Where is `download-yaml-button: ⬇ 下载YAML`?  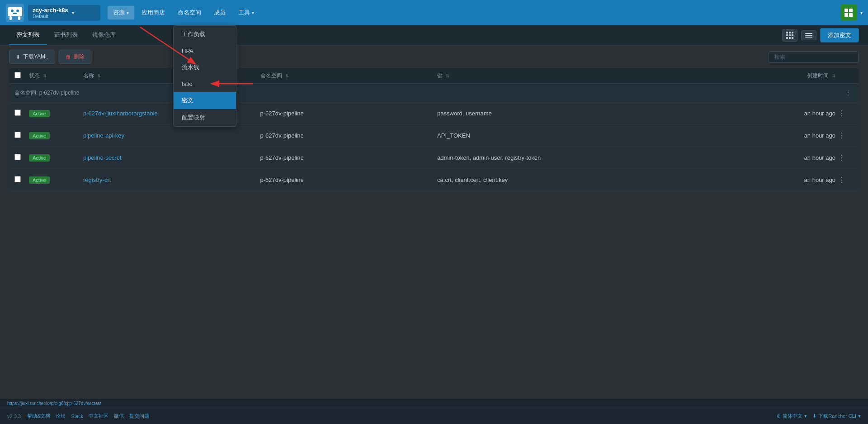
download-yaml-button: ⬇ 下载YAML is located at coordinates (32, 57).